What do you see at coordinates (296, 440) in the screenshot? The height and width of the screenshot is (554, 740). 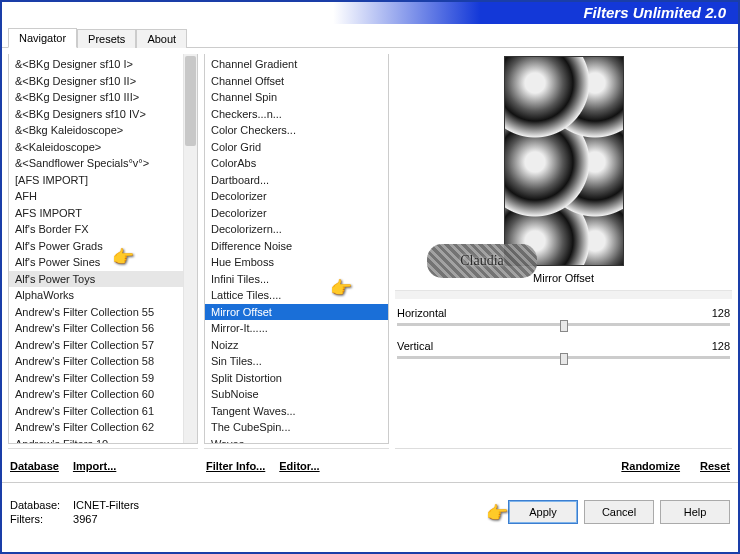 I see `list-item: Waves...` at bounding box center [296, 440].